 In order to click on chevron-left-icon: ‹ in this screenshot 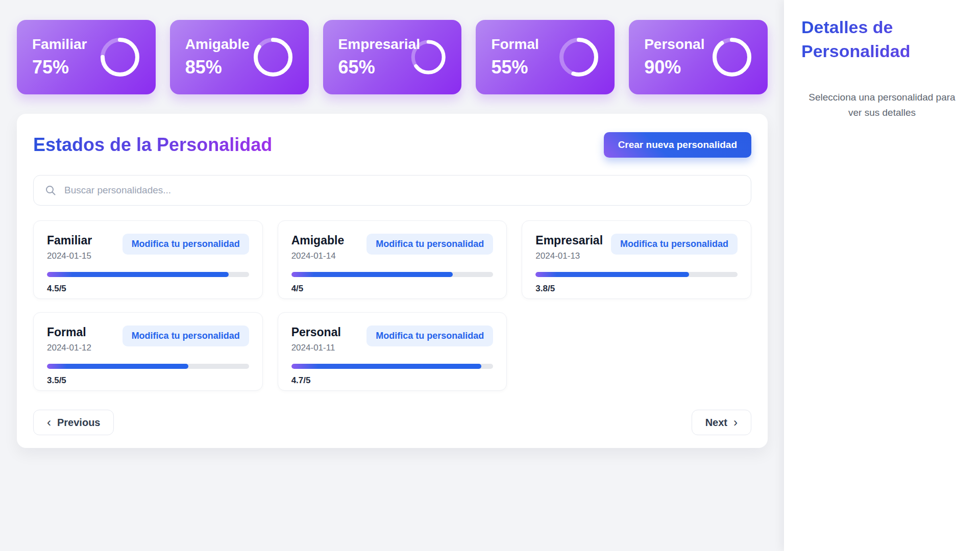, I will do `click(49, 422)`.